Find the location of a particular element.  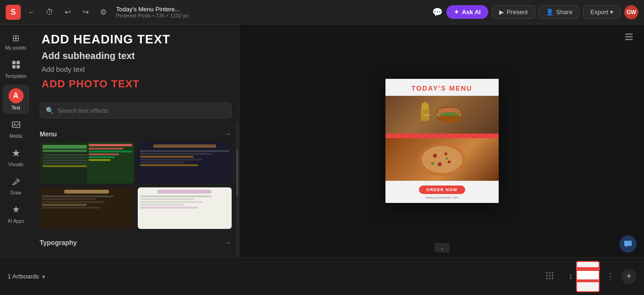

template-thumb-coffee is located at coordinates (87, 208).